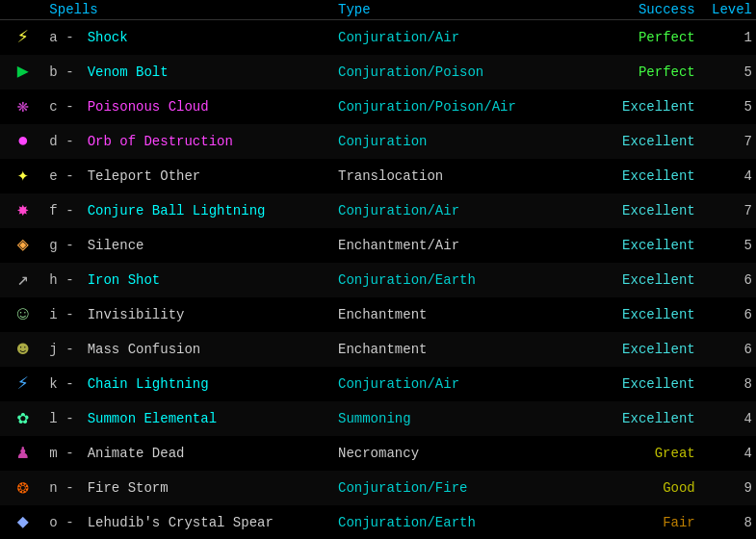  Describe the element at coordinates (378, 419) in the screenshot. I see `table-row: ✿ l - Summon Elemental Summoning Excelle…` at that location.